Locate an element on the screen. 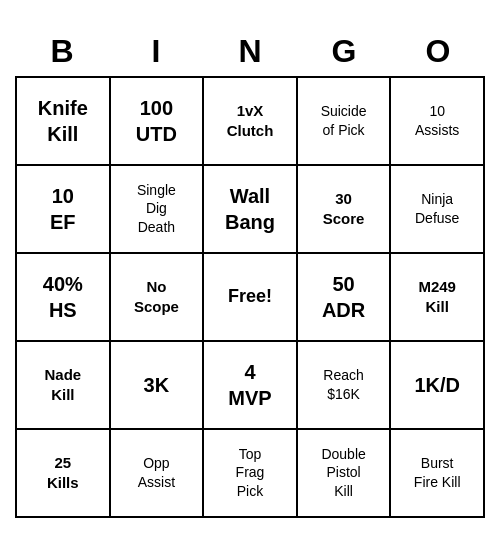  header-letter-i: I is located at coordinates (156, 52).